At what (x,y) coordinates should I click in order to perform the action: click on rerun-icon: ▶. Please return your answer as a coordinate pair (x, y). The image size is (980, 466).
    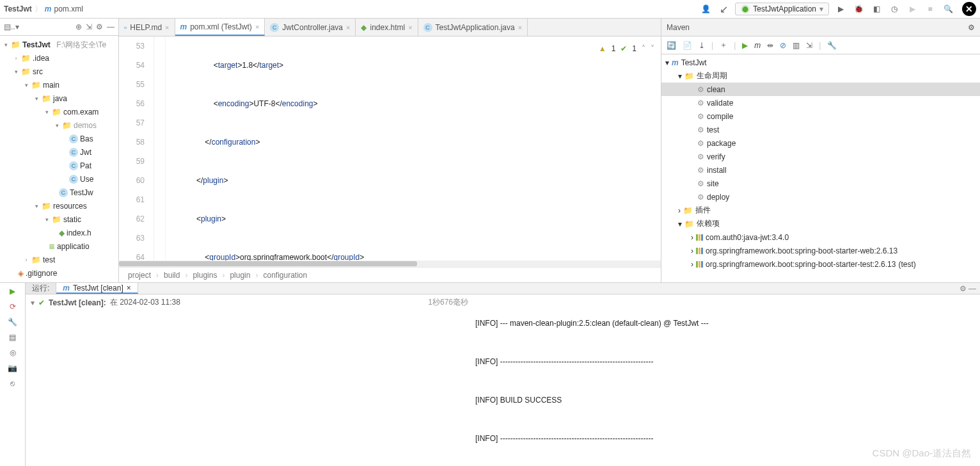
    Looking at the image, I should click on (13, 291).